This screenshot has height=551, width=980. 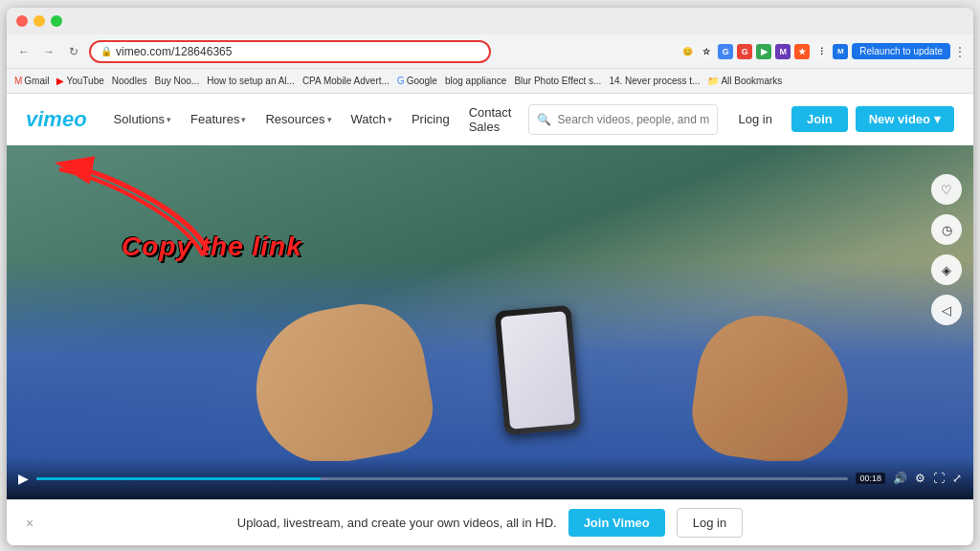 I want to click on address-bar-row: ← → ↻ 🔒 vimeo.com/128646365 😊 ☆ G G ▶ M …, so click(x=490, y=52).